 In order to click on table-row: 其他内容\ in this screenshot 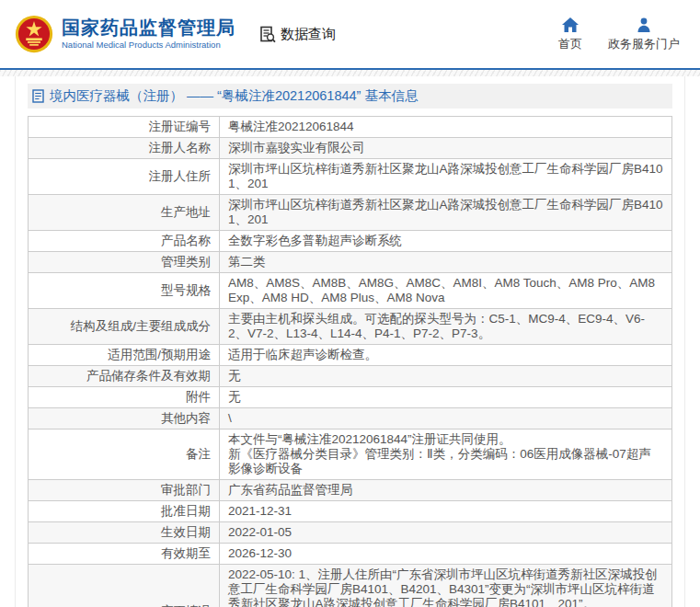, I will do `click(350, 418)`.